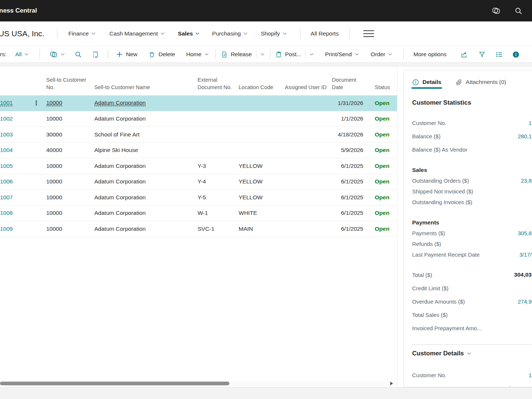  I want to click on col-header-document-date: Document Date, so click(348, 86).